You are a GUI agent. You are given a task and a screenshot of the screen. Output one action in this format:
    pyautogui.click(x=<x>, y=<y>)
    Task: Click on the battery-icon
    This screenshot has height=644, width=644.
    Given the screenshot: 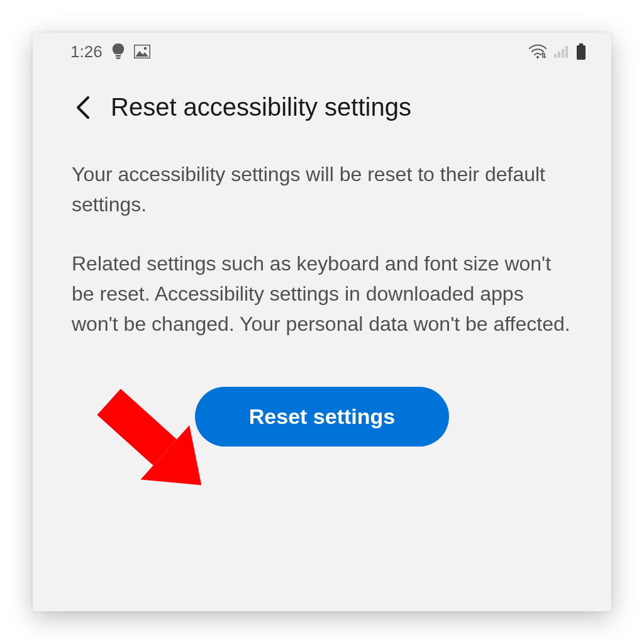 What is the action you would take?
    pyautogui.click(x=581, y=52)
    